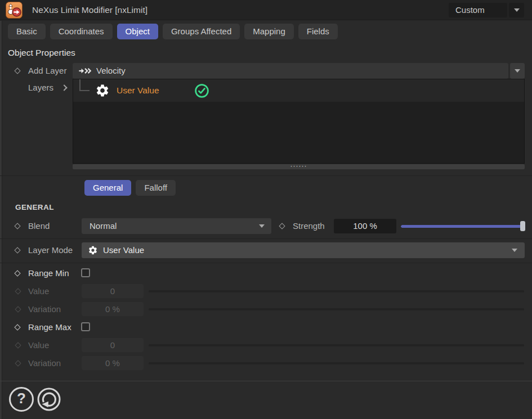  Describe the element at coordinates (298, 91) in the screenshot. I see `layer-row: User Value` at that location.